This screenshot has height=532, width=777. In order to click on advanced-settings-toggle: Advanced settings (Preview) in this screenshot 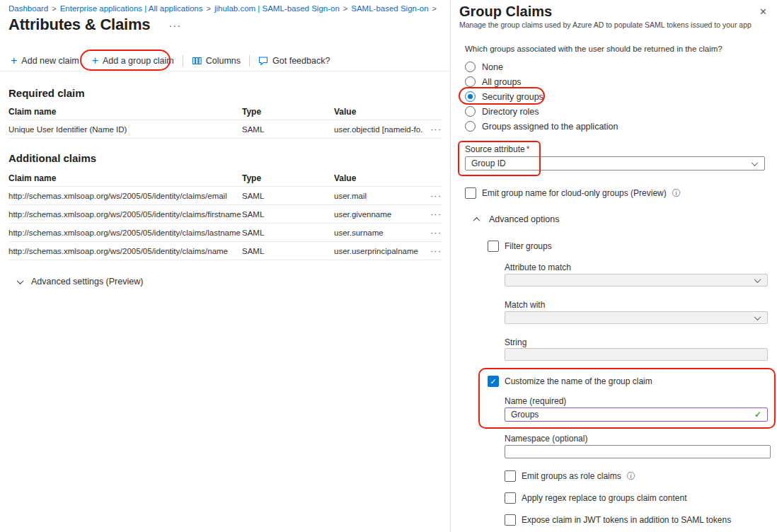, I will do `click(79, 282)`.